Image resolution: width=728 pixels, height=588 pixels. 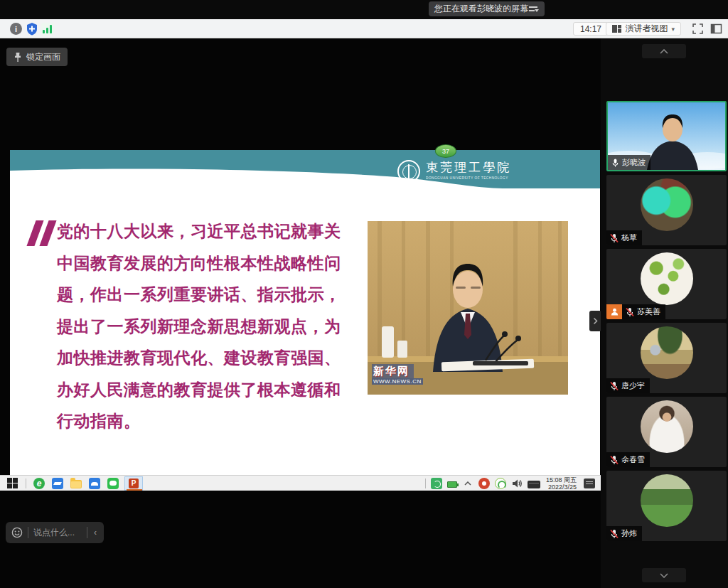 I want to click on participant-name: 苏美善, so click(x=648, y=311).